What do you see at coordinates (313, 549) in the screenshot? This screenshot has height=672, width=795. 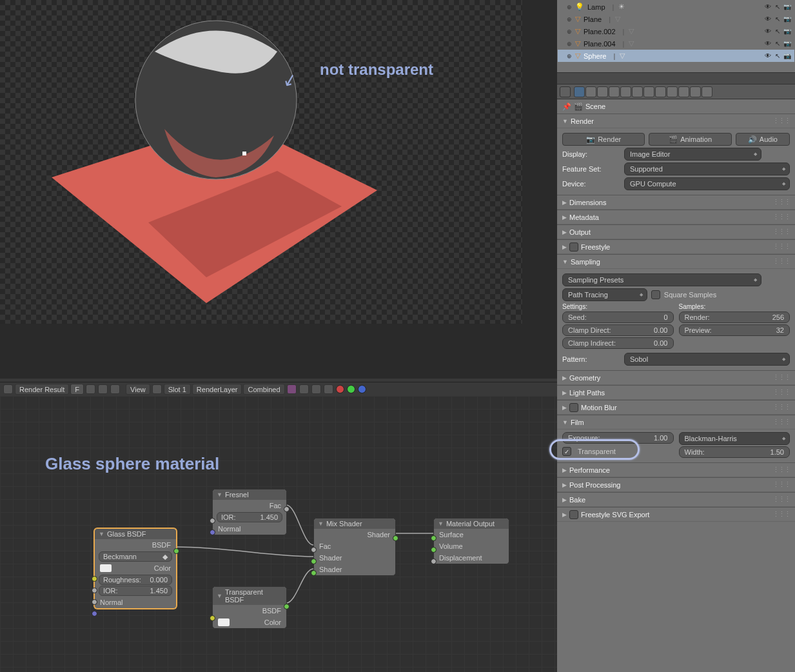 I see `socket-fac-in` at bounding box center [313, 549].